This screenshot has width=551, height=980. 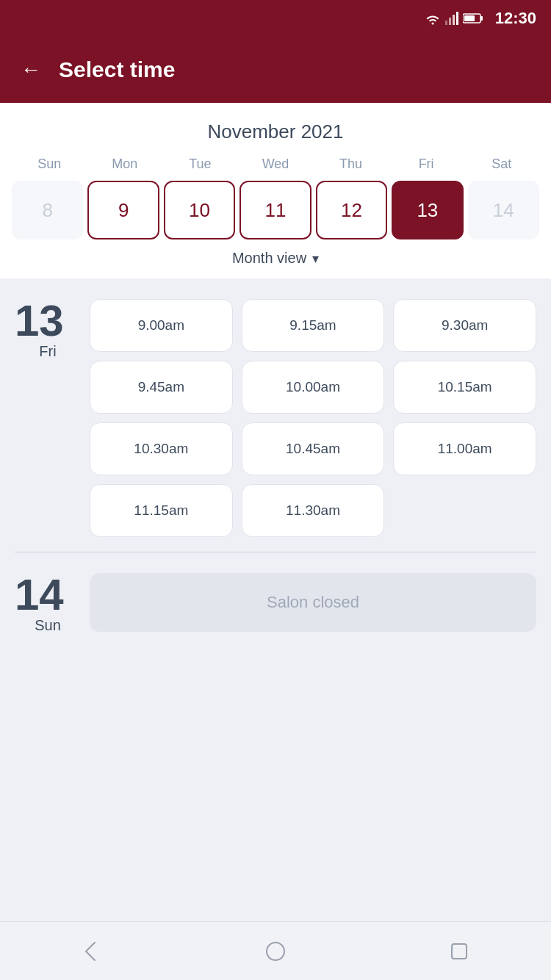 I want to click on cal-day-9: 9, so click(x=123, y=210).